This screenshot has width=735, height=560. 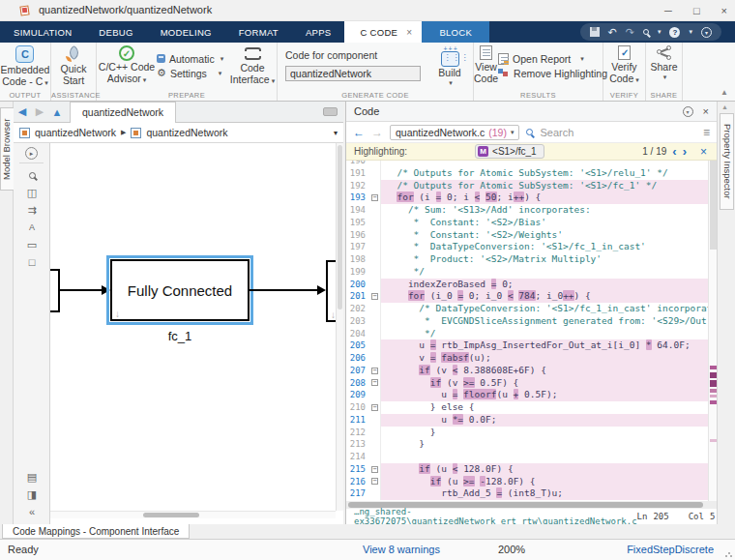 I want to click on automatic-button: Automatic ▾, so click(x=192, y=58).